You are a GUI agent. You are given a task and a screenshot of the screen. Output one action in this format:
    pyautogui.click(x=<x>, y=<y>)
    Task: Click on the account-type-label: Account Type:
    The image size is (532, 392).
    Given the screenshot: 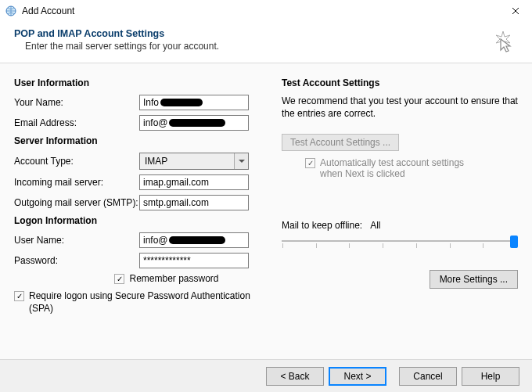 What is the action you would take?
    pyautogui.click(x=77, y=161)
    